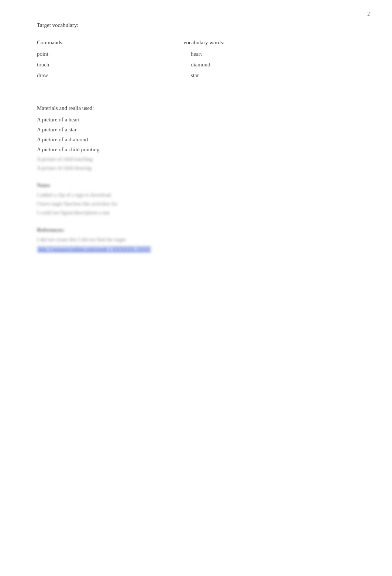 This screenshot has width=392, height=576. Describe the element at coordinates (110, 54) in the screenshot. I see `command-item-point: point` at that location.